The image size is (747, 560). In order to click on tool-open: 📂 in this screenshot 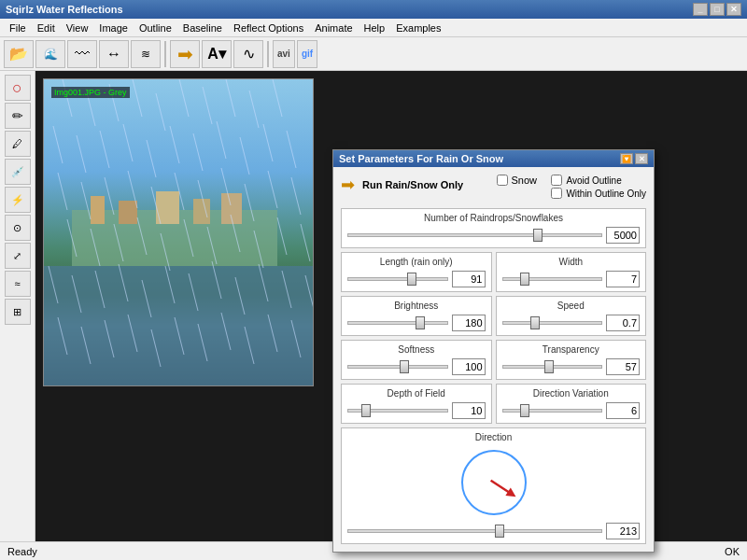, I will do `click(19, 54)`.